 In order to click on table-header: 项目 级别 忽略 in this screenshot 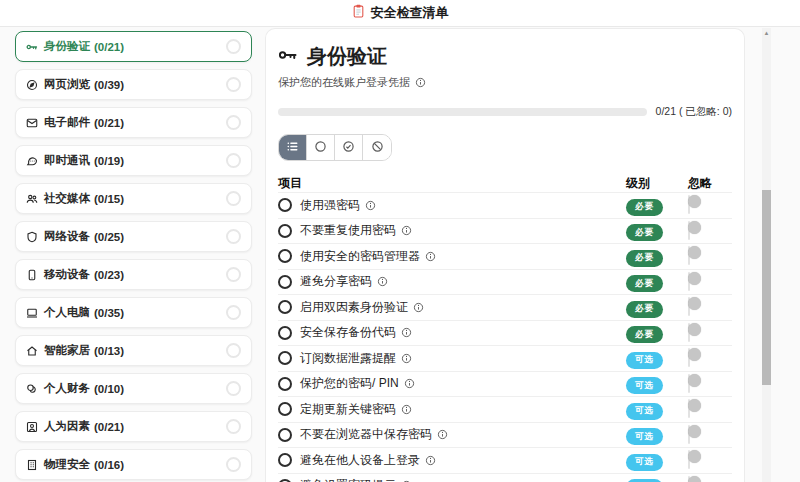, I will do `click(505, 183)`.